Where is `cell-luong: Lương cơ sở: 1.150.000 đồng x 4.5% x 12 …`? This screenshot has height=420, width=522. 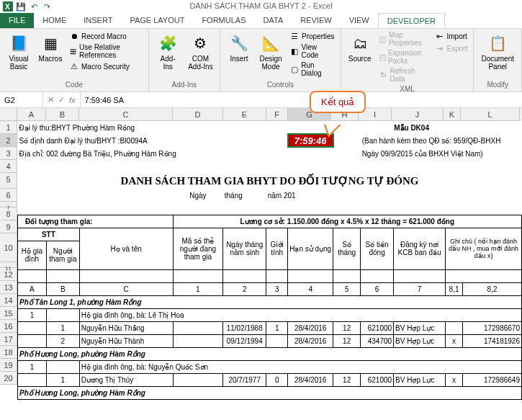
cell-luong: Lương cơ sở: 1.150.000 đồng x 4.5% x 12 … is located at coordinates (347, 221).